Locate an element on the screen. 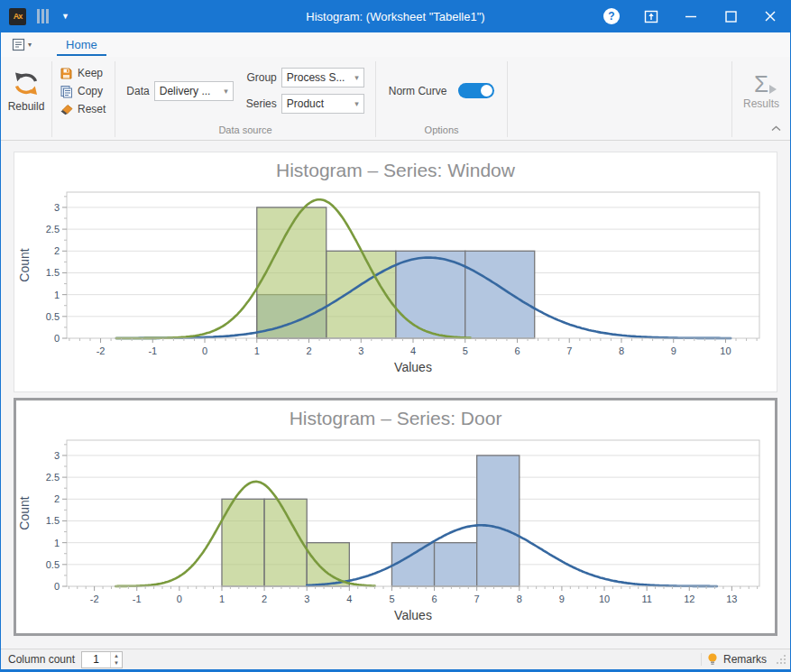  tab-home: Home is located at coordinates (81, 45).